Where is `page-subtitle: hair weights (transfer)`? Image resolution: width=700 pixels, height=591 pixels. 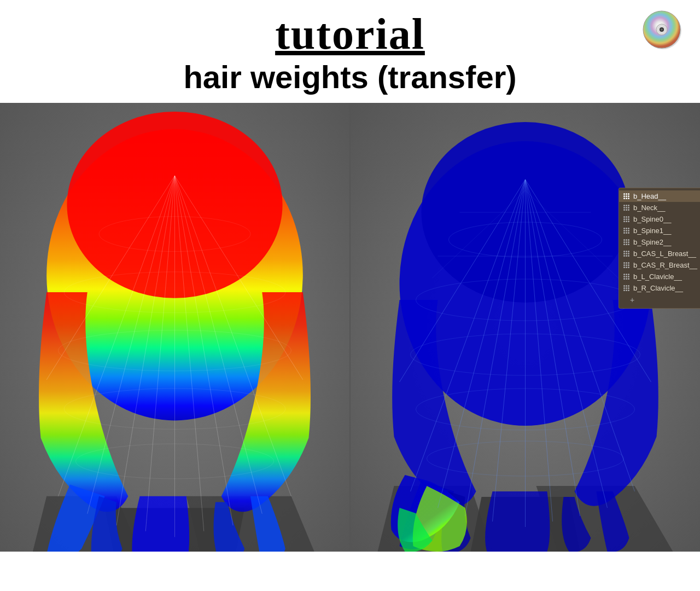 page-subtitle: hair weights (transfer) is located at coordinates (350, 77).